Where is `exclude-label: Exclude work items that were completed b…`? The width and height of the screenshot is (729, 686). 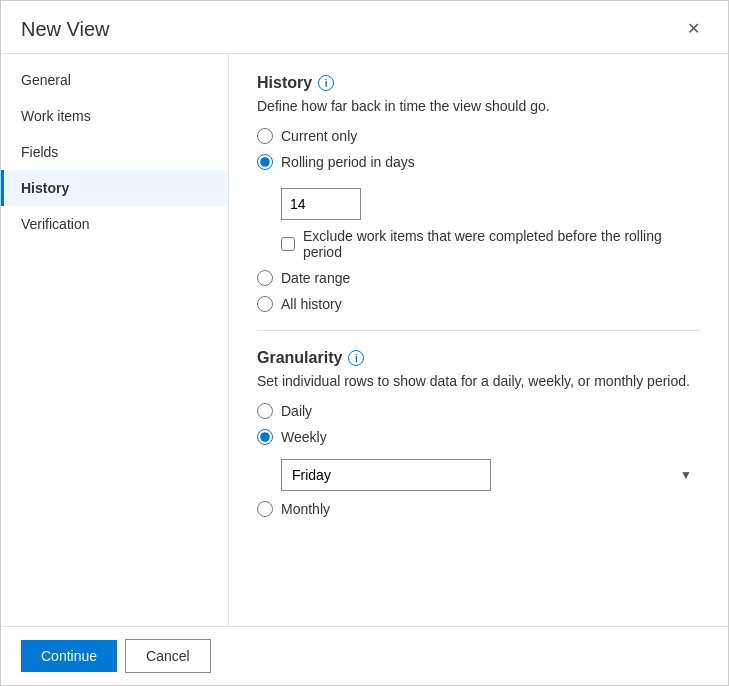
exclude-label: Exclude work items that were completed b… is located at coordinates (502, 244).